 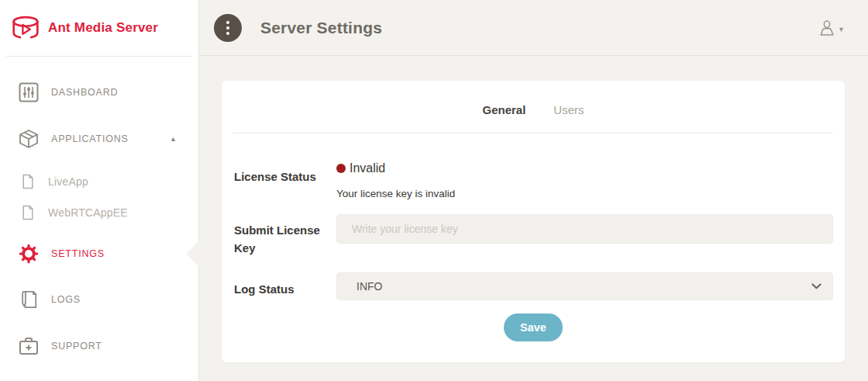 I want to click on brand-logo-icon, so click(x=26, y=28).